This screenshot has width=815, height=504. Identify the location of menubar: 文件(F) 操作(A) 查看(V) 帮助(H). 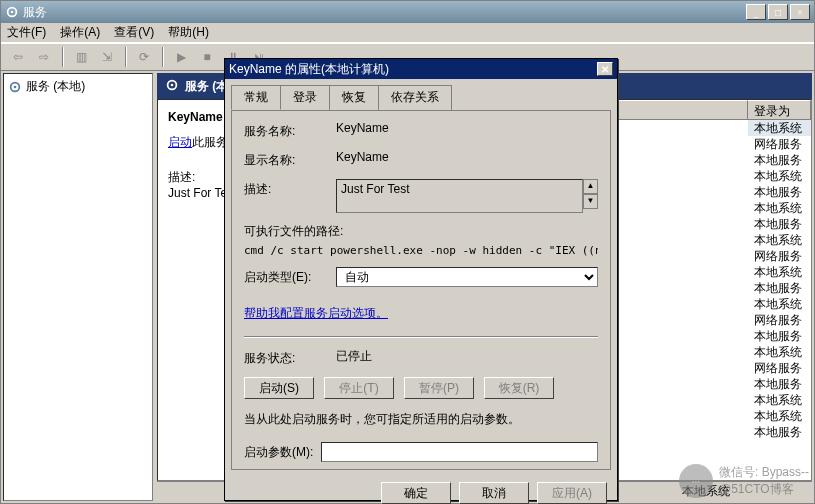
(408, 33).